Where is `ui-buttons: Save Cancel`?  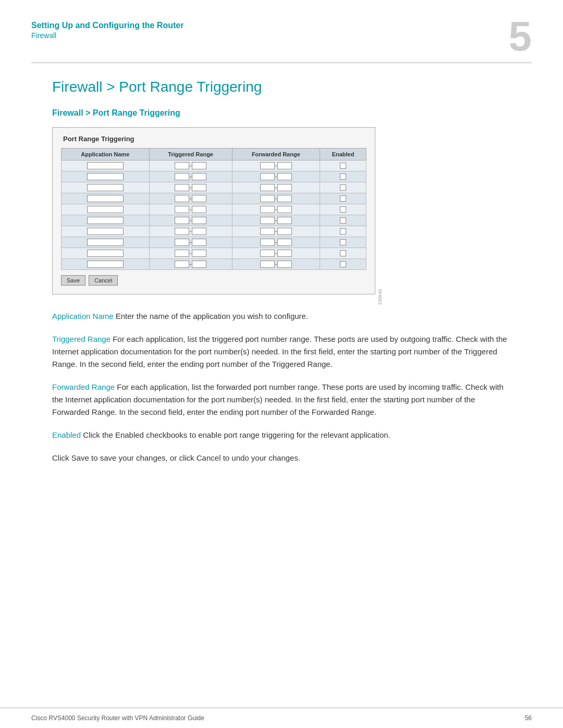 ui-buttons: Save Cancel is located at coordinates (214, 280).